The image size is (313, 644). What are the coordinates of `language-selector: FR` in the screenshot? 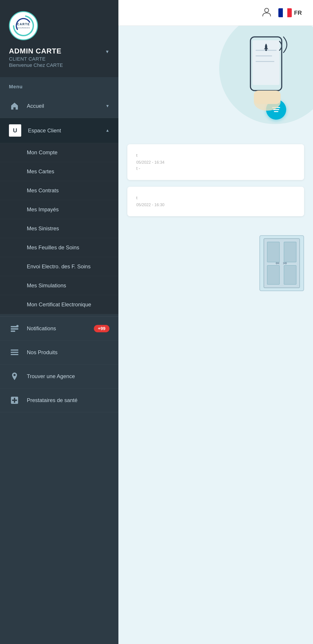 It's located at (290, 13).